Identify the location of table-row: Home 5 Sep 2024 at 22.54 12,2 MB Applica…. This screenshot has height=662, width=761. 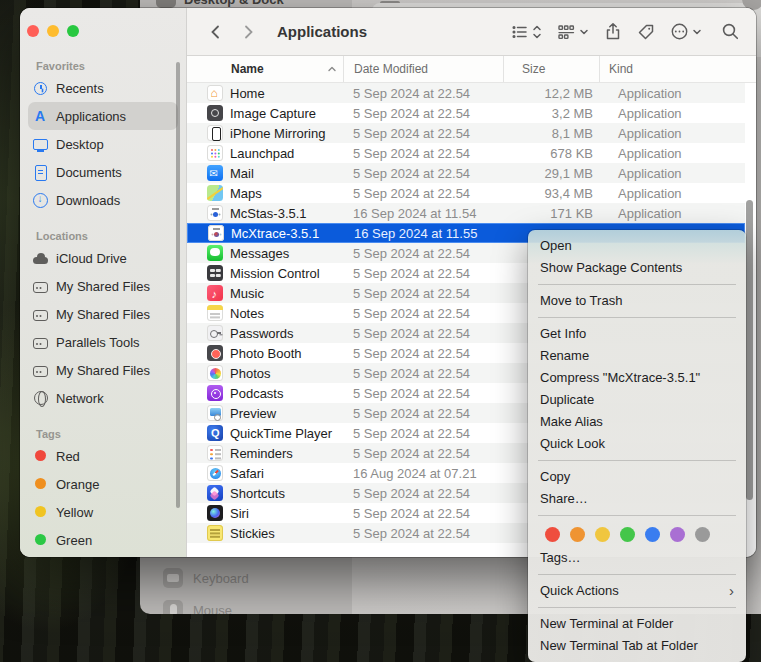
(466, 93).